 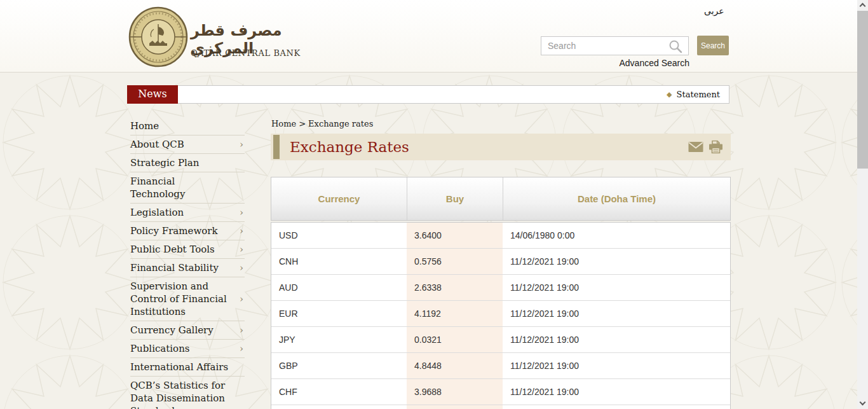 What do you see at coordinates (501, 392) in the screenshot?
I see `table-row: CHF 3.9688 11/12/2021 19:00` at bounding box center [501, 392].